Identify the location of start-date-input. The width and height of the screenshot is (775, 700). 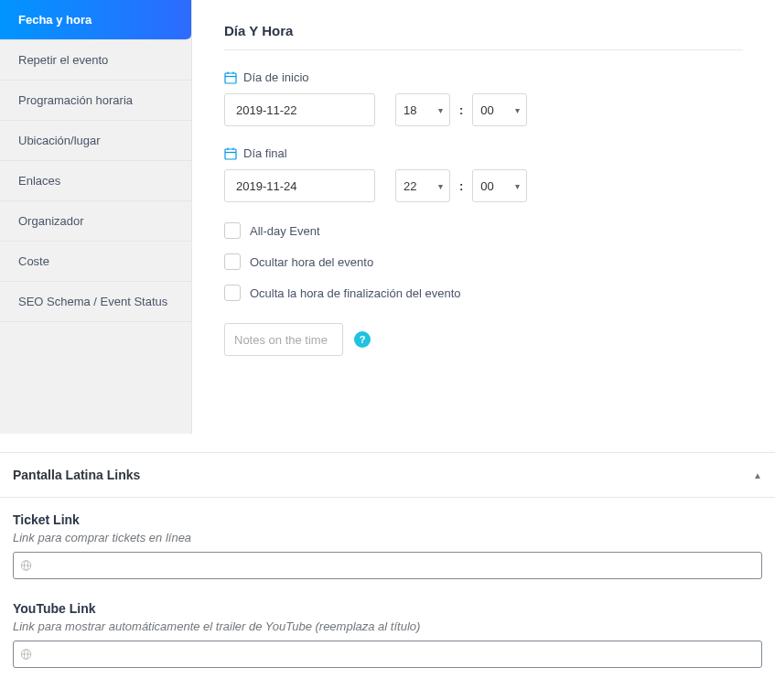
(300, 110).